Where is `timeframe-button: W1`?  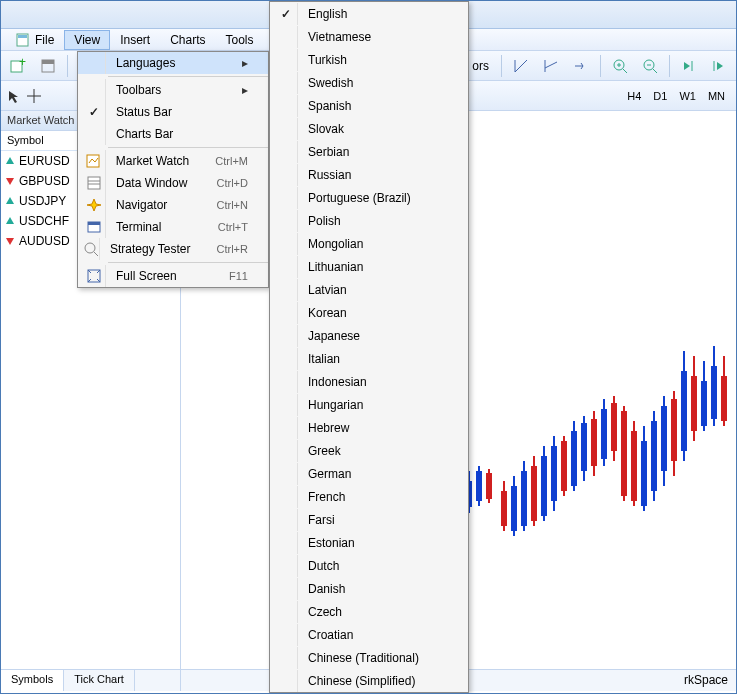
timeframe-button: W1 is located at coordinates (688, 96).